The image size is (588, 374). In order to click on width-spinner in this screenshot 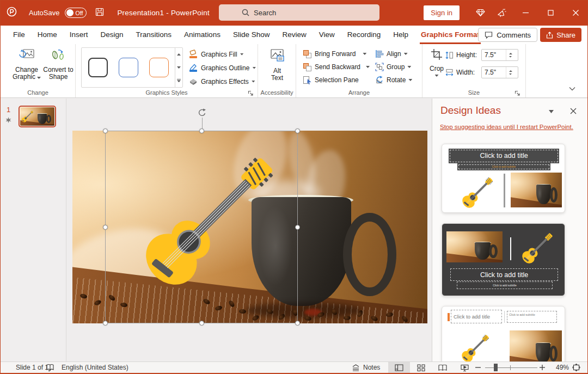, I will do `click(510, 72)`.